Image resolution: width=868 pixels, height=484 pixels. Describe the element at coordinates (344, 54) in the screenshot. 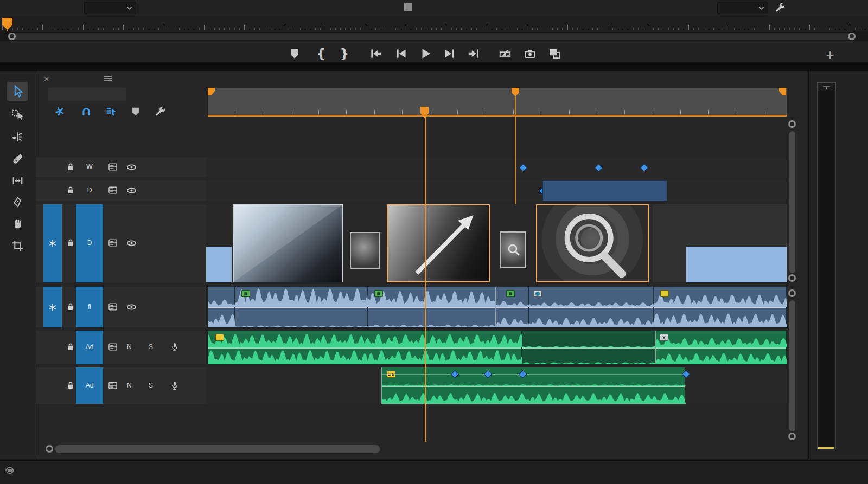

I see `mark-out-glyph: }` at that location.